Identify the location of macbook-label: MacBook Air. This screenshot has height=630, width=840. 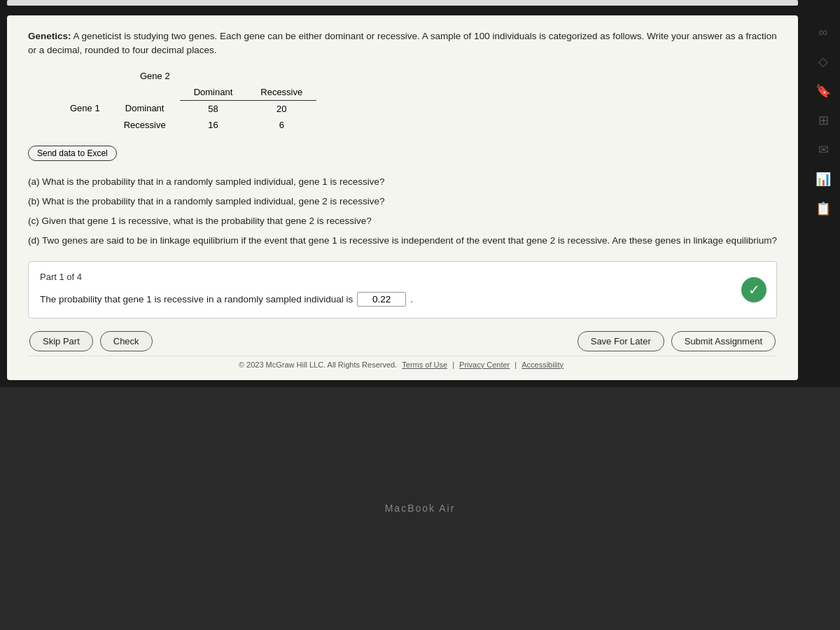
(420, 508).